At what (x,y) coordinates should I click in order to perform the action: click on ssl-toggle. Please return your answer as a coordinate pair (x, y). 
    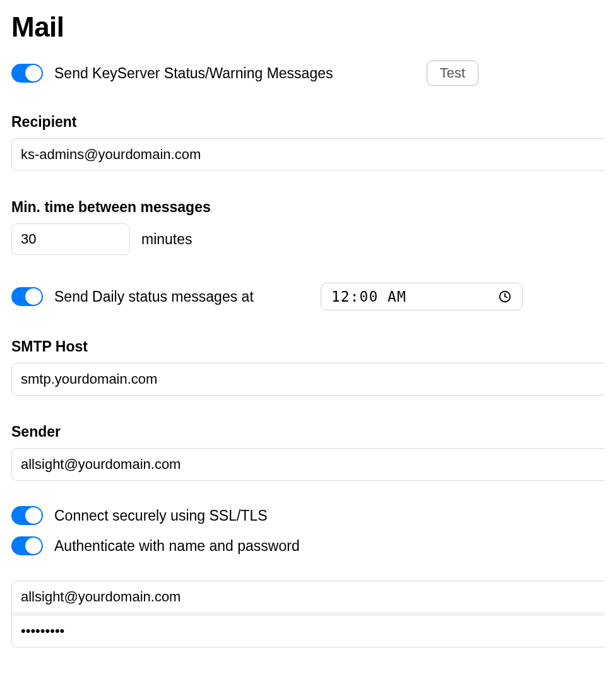
    Looking at the image, I should click on (27, 516).